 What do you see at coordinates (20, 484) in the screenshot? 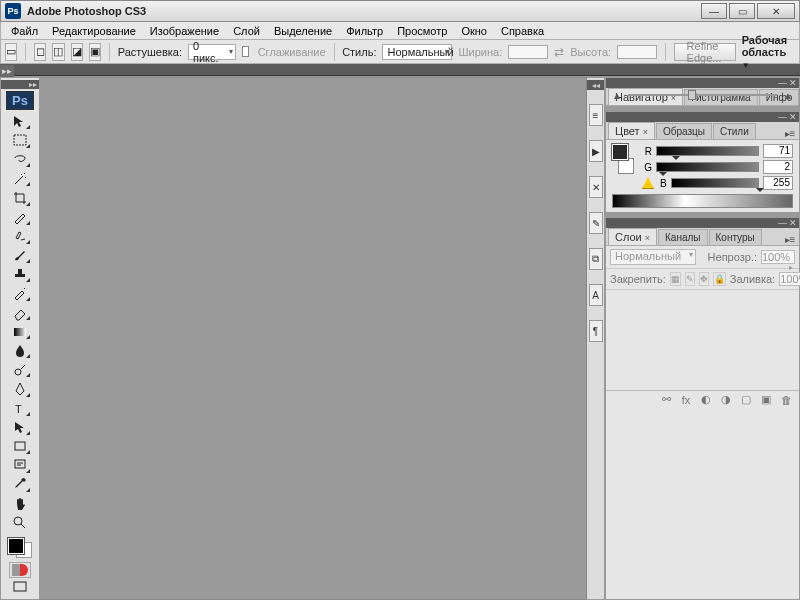
I see `eyedropper-tool` at bounding box center [20, 484].